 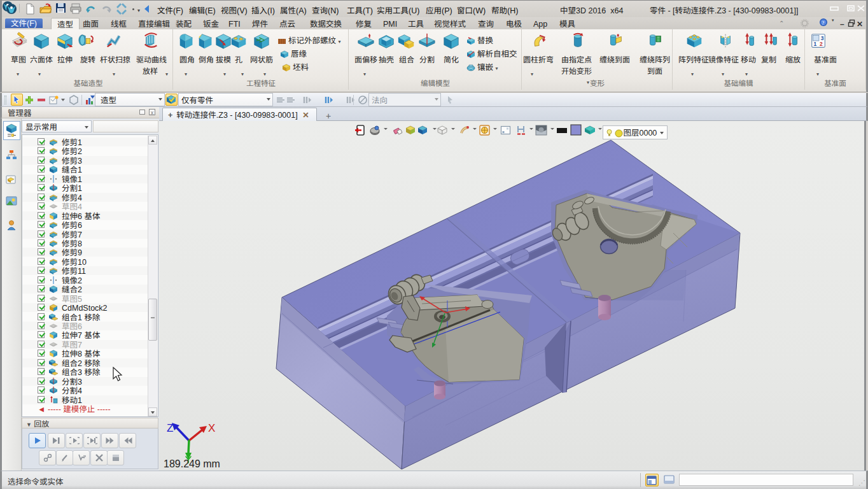 I want to click on svg-text: Z, so click(x=170, y=428).